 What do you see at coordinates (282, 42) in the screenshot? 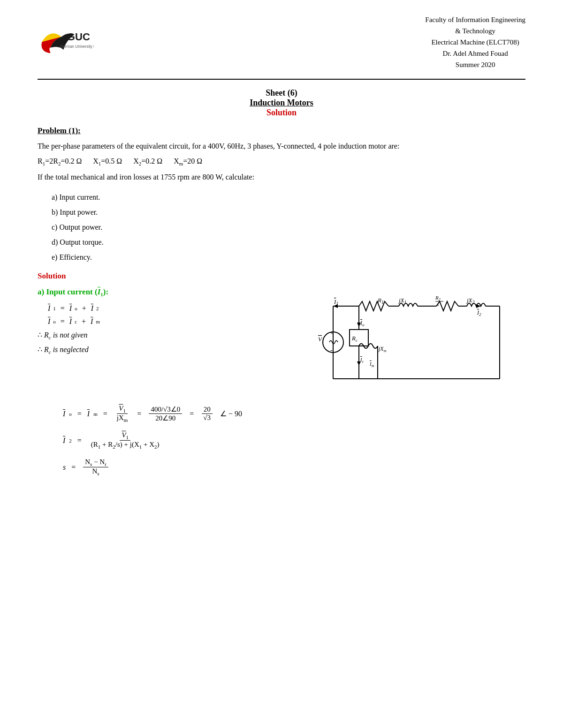
I see `header: GUC German University in Cairo Faculty o…` at bounding box center [282, 42].